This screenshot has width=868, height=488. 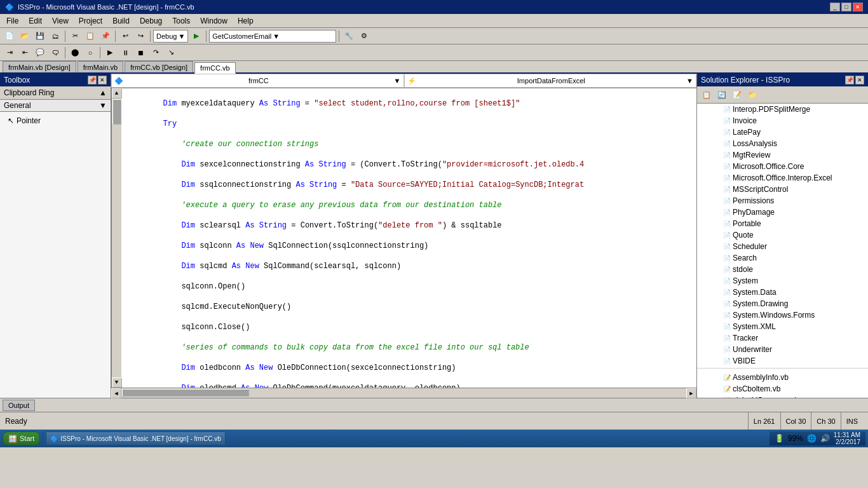 What do you see at coordinates (783, 361) in the screenshot?
I see `tree-item-vbide: 📄 VBIDE` at bounding box center [783, 361].